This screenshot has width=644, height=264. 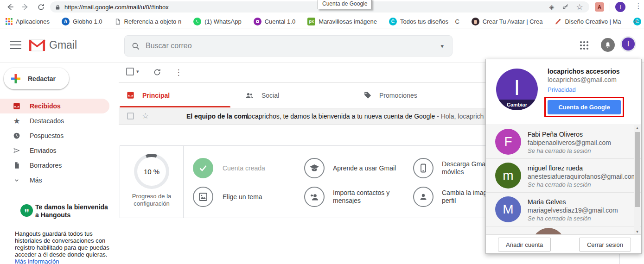 What do you see at coordinates (548, 231) in the screenshot?
I see `partial-account-avatar` at bounding box center [548, 231].